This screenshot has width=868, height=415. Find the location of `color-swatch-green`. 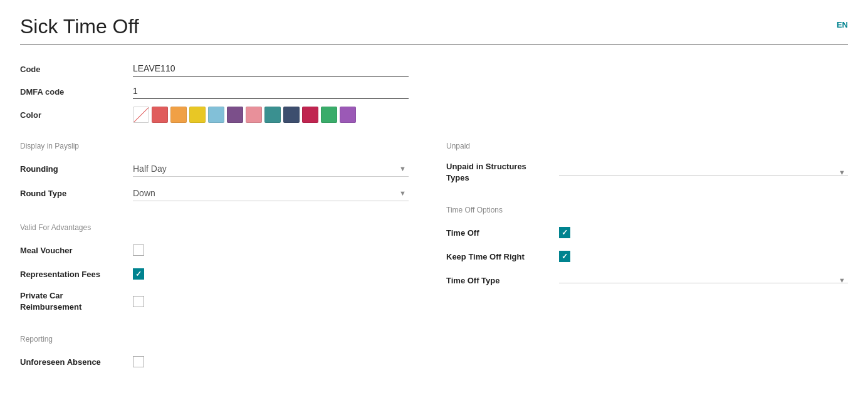

color-swatch-green is located at coordinates (329, 115).